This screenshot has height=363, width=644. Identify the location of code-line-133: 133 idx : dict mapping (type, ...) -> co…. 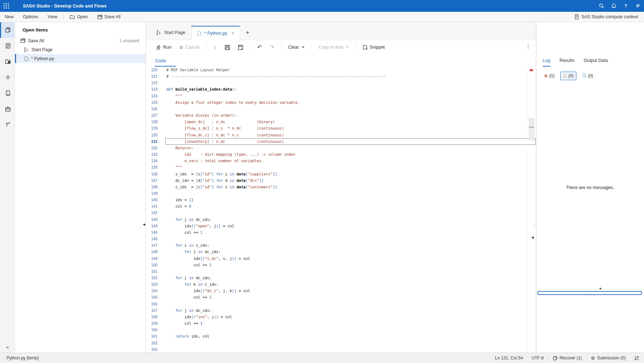
(341, 154).